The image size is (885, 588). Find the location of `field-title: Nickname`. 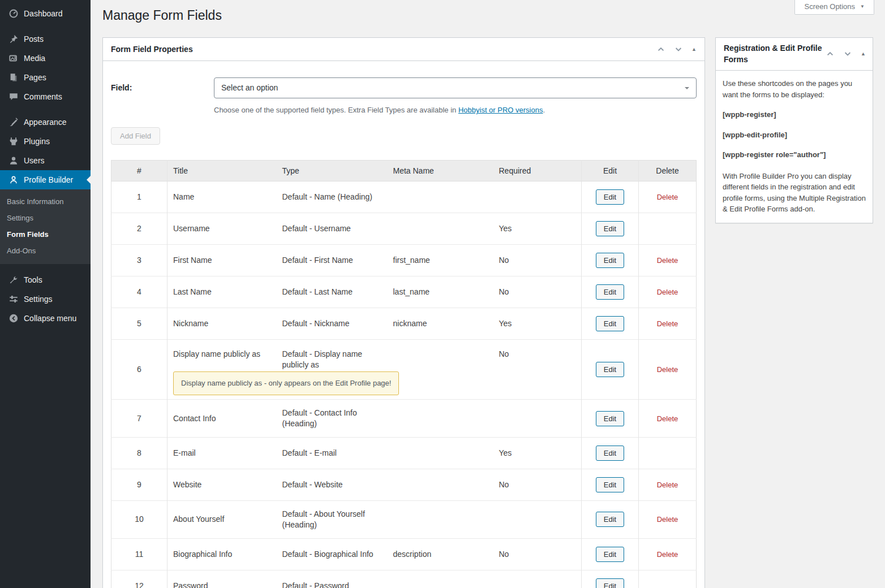

field-title: Nickname is located at coordinates (191, 323).